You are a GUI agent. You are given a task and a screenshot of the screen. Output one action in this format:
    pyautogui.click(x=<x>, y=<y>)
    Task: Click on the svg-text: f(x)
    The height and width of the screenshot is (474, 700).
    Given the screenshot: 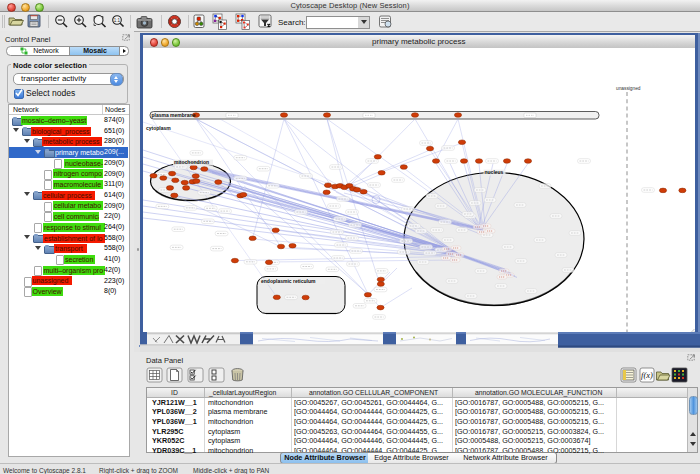 What is the action you would take?
    pyautogui.click(x=647, y=375)
    